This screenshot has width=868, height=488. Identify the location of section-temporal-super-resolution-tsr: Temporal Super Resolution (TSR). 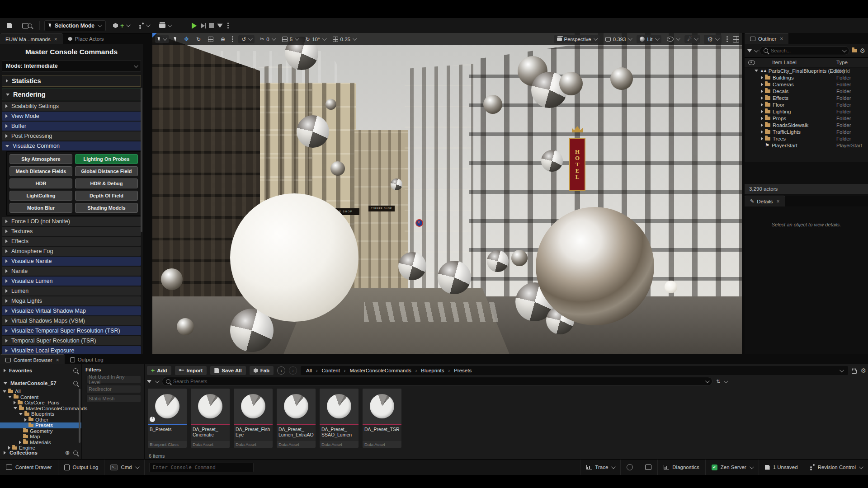
(71, 341).